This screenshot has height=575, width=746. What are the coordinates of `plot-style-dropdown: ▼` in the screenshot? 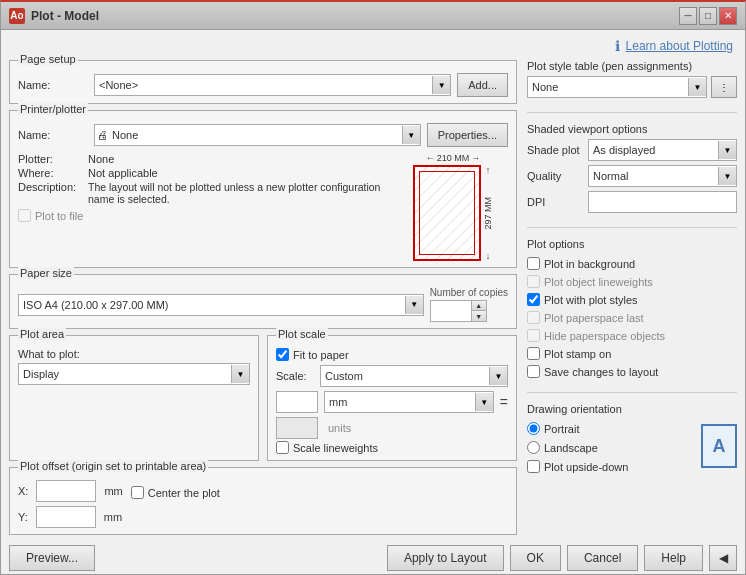 It's located at (697, 87).